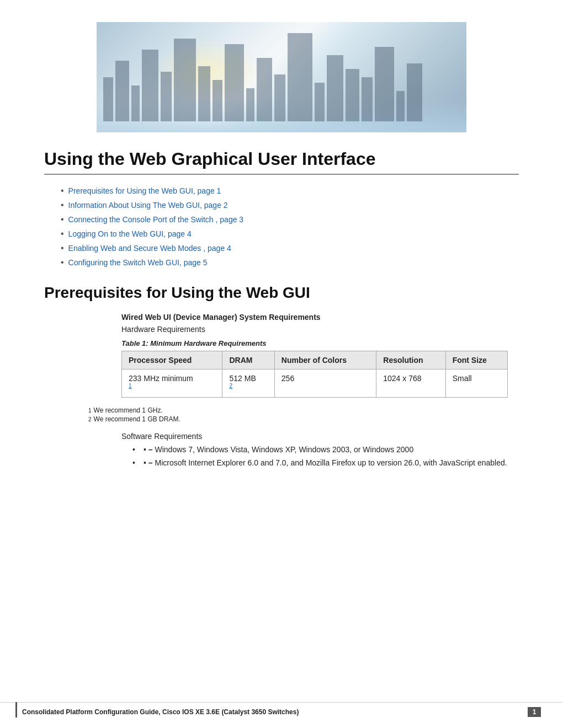  Describe the element at coordinates (17, 710) in the screenshot. I see `left-bar-decoration` at that location.